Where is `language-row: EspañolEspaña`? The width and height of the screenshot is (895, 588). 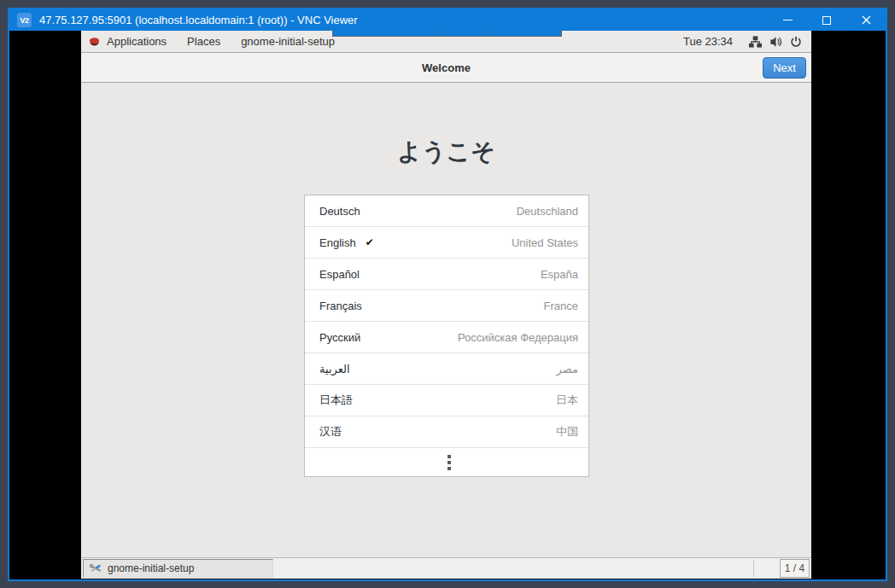
language-row: EspañolEspaña is located at coordinates (447, 275).